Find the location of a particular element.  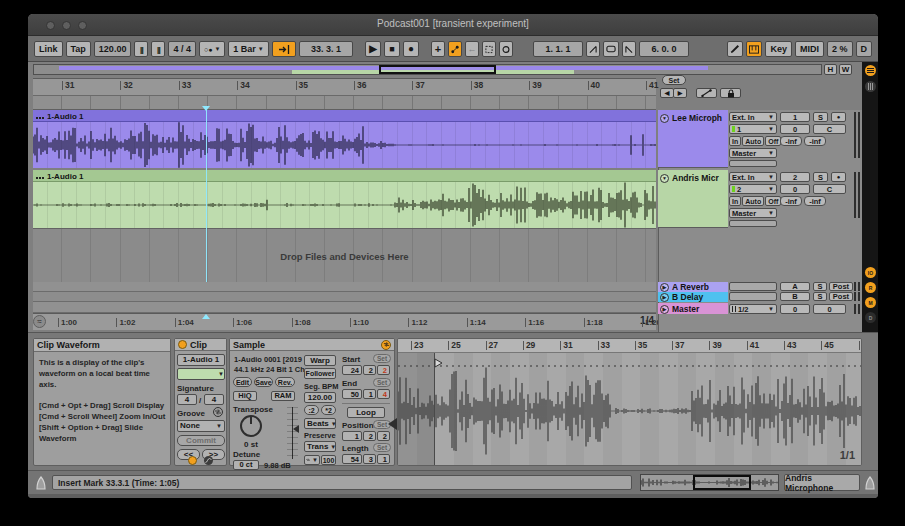

clip-waveform-area: 1/1 is located at coordinates (630, 409).